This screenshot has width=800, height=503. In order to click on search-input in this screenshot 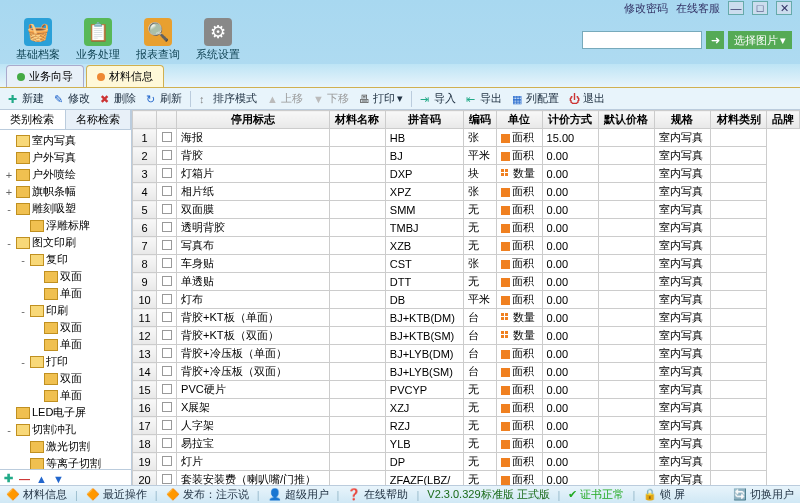, I will do `click(642, 40)`.